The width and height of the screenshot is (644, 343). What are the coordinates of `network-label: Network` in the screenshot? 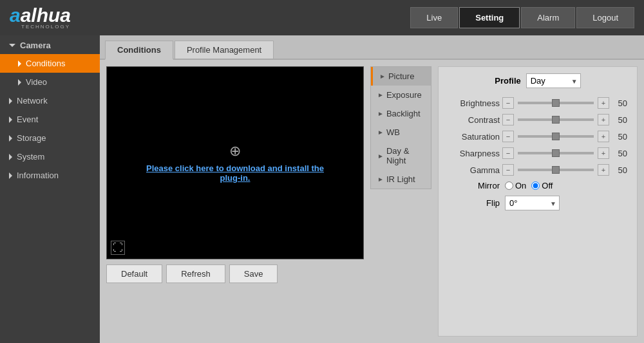 It's located at (32, 100).